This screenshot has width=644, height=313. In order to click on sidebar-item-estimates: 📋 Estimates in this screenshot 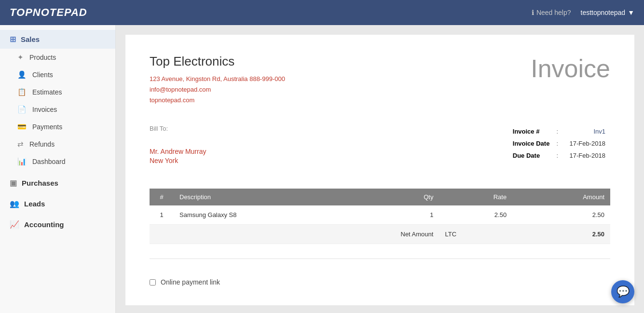, I will do `click(58, 92)`.